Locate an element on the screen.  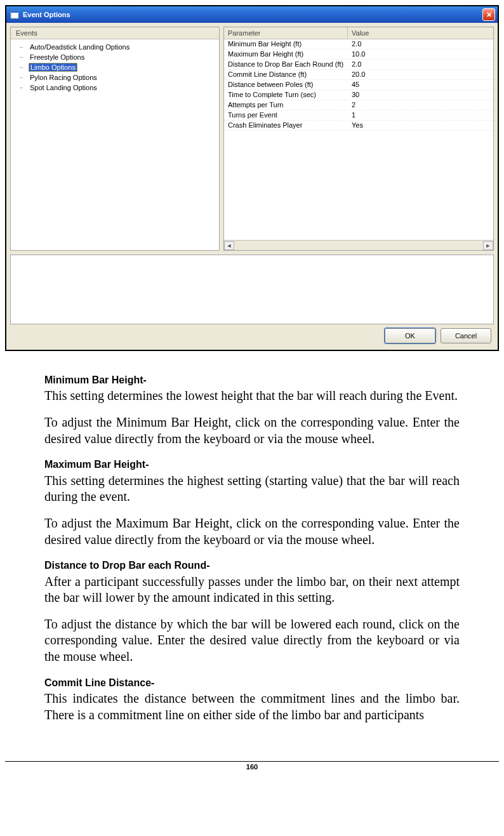
param-name: Crash Eliminates Player is located at coordinates (286, 126).